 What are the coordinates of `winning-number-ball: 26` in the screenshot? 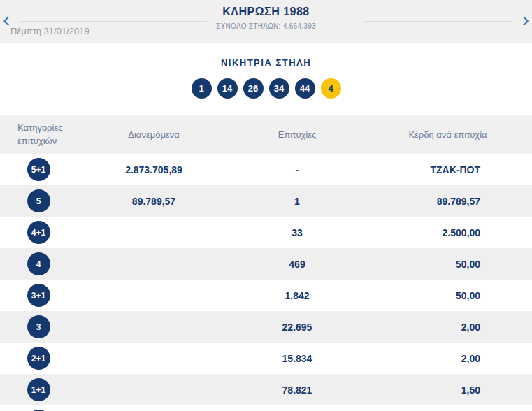 It's located at (253, 88).